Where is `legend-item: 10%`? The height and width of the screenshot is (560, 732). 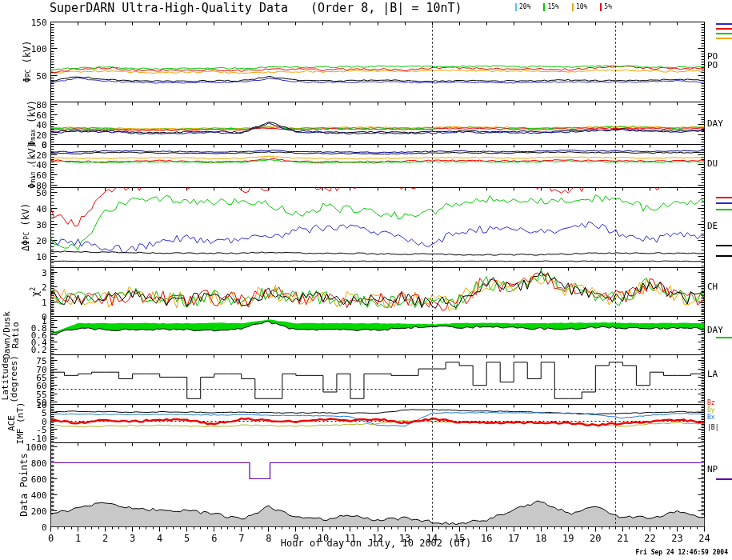 legend-item: 10% is located at coordinates (579, 7).